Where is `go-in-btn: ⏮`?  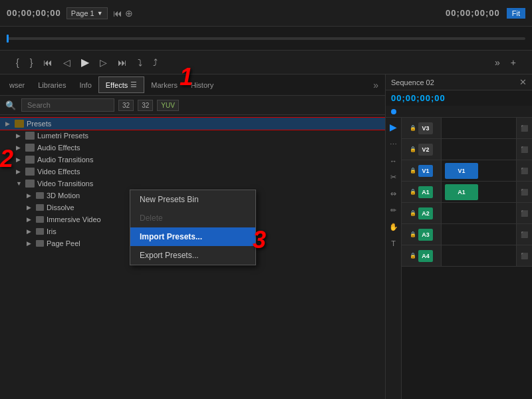 go-in-btn: ⏮ is located at coordinates (48, 63).